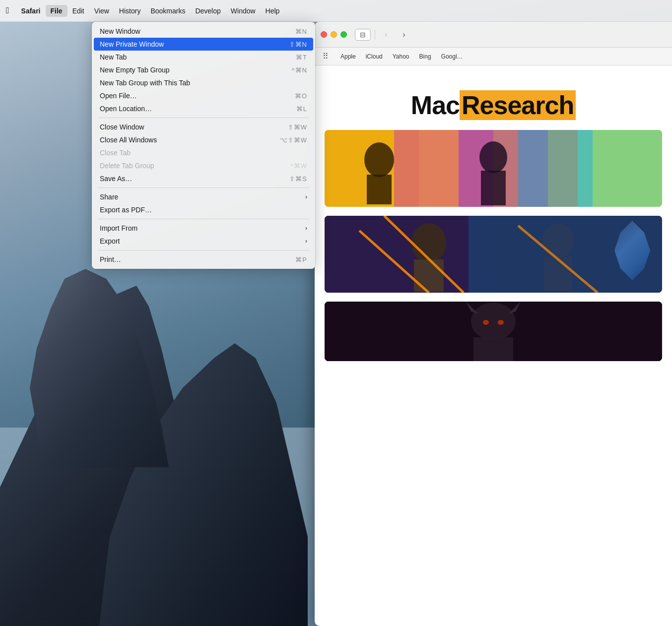  I want to click on traffic-light-close, so click(324, 35).